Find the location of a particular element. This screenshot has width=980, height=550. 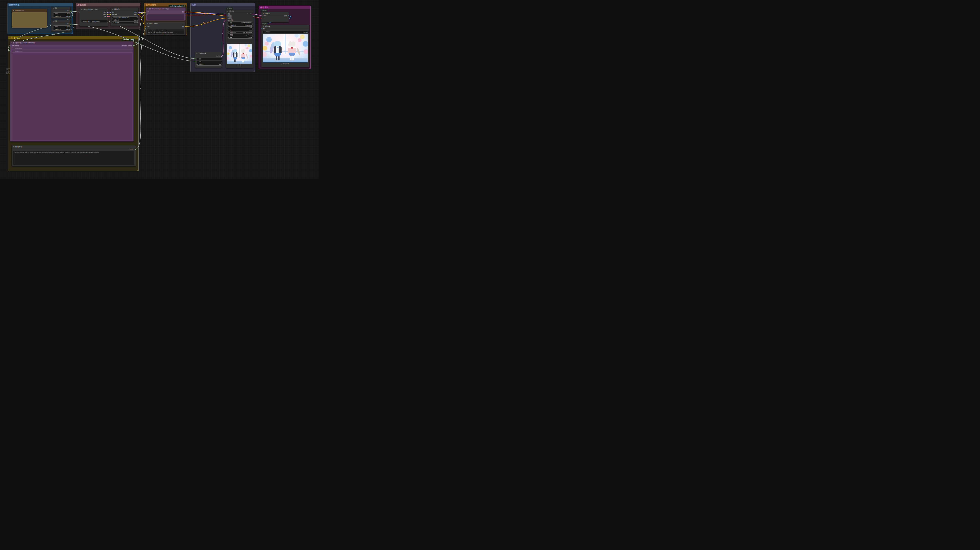

widget-batch-size: ◀批量大小1▶ is located at coordinates (209, 64).